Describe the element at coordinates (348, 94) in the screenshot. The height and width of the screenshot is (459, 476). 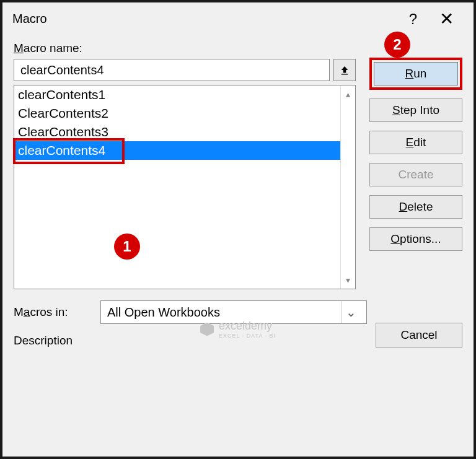
I see `scroll-up-icon: ▴` at that location.